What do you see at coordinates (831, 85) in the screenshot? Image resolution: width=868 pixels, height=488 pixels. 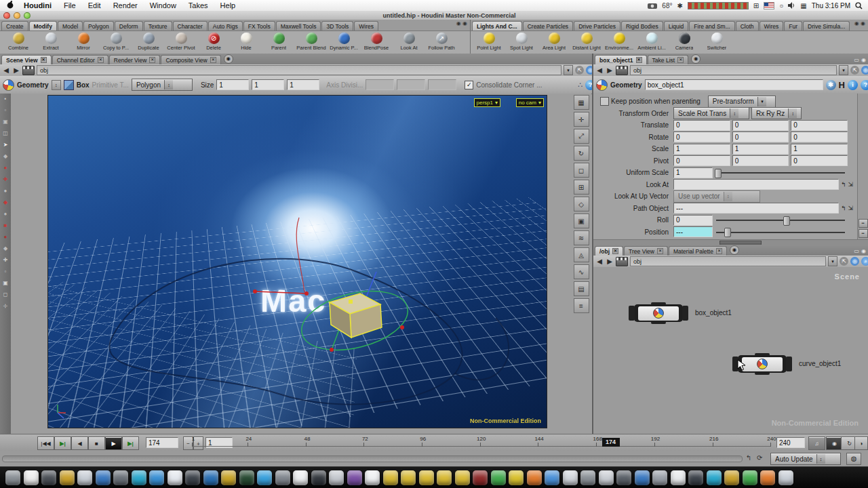 I see `gear-icon: ✱` at bounding box center [831, 85].